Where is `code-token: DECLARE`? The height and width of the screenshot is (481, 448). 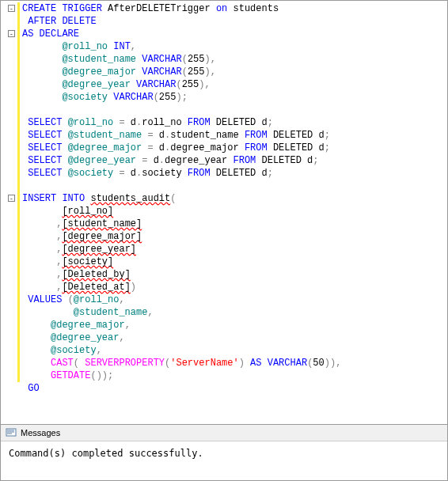 code-token: DECLARE is located at coordinates (59, 34).